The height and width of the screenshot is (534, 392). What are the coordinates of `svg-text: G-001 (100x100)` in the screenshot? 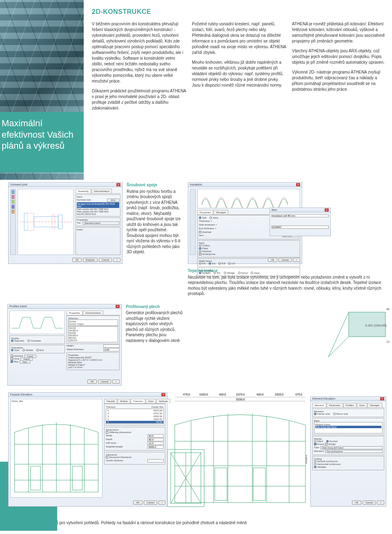 It's located at (376, 326).